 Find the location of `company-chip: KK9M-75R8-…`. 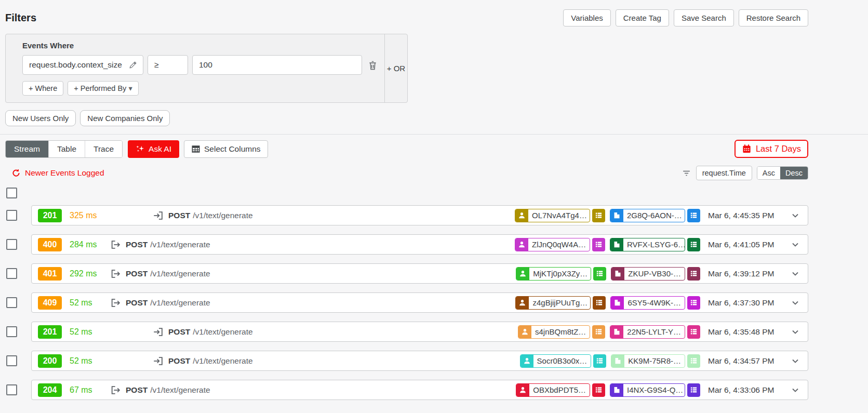

company-chip: KK9M-75R8-… is located at coordinates (648, 361).